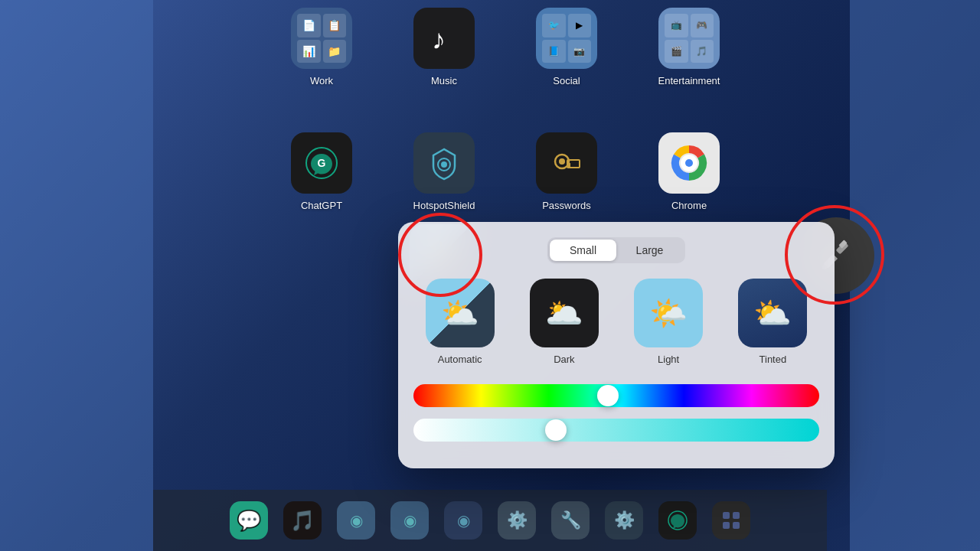 This screenshot has width=980, height=551. I want to click on theme-automatic: ⛅ Automatic, so click(459, 321).